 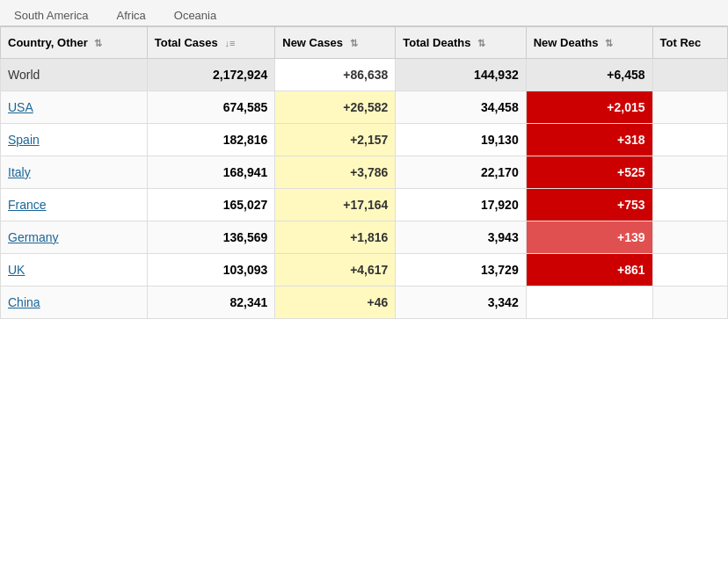 What do you see at coordinates (211, 43) in the screenshot?
I see `col-total-cases: Total Cases ↓≡` at bounding box center [211, 43].